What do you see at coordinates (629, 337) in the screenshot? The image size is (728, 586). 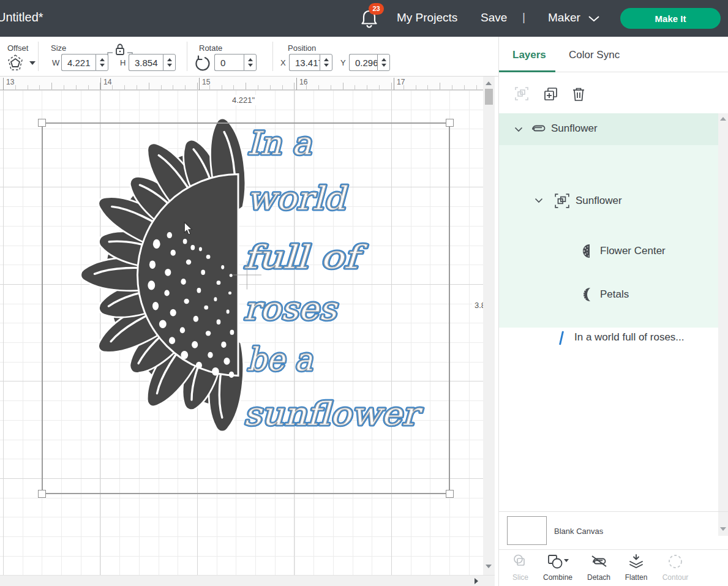 I see `layer-name: In a world full of roses...` at bounding box center [629, 337].